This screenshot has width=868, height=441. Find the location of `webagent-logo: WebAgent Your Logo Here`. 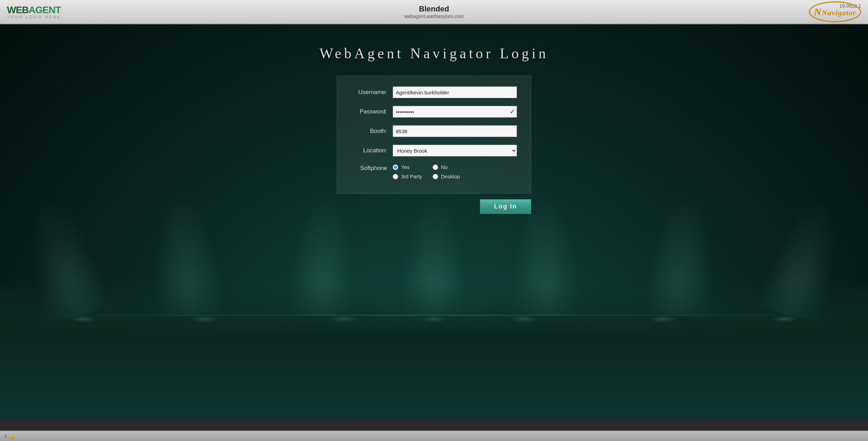

webagent-logo: WebAgent Your Logo Here is located at coordinates (34, 12).